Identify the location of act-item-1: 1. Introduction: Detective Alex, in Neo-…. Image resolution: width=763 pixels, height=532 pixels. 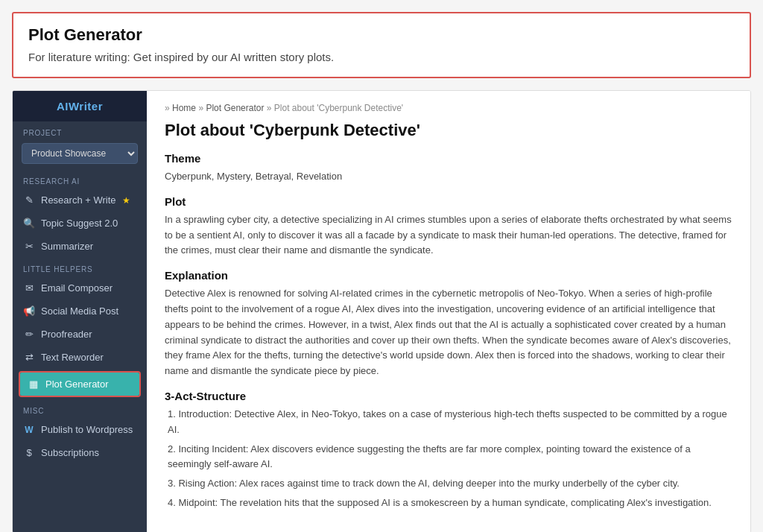
(449, 422).